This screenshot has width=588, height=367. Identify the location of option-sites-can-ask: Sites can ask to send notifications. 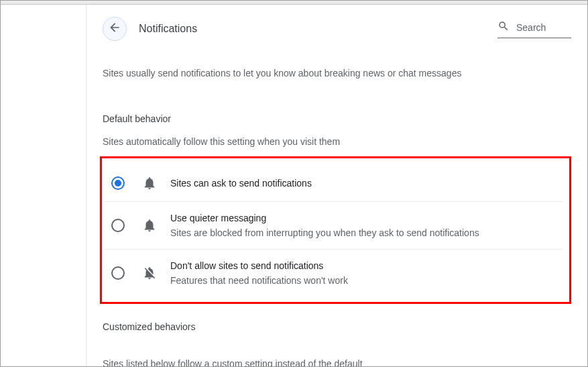
(334, 184).